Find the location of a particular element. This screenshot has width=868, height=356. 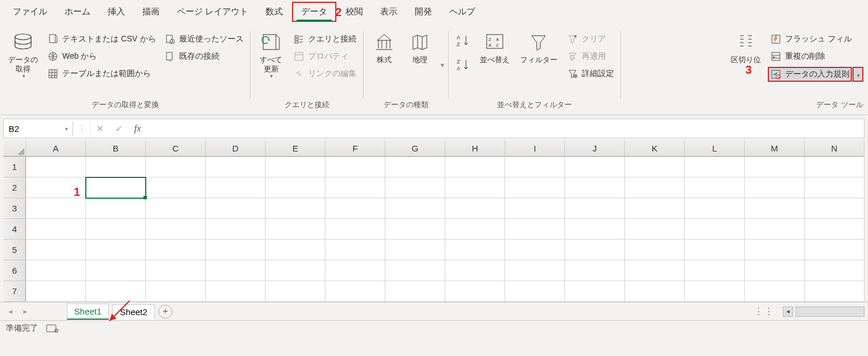

col-header: D is located at coordinates (236, 149).